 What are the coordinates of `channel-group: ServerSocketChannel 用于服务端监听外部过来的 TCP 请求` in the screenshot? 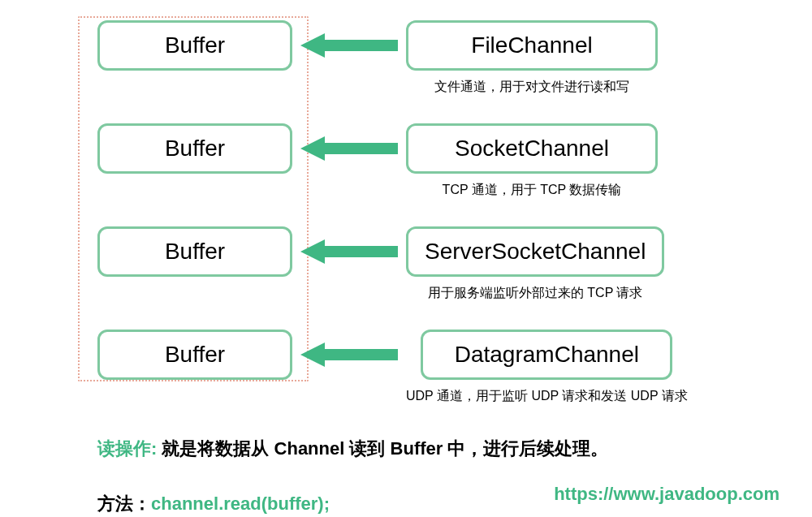 It's located at (535, 265).